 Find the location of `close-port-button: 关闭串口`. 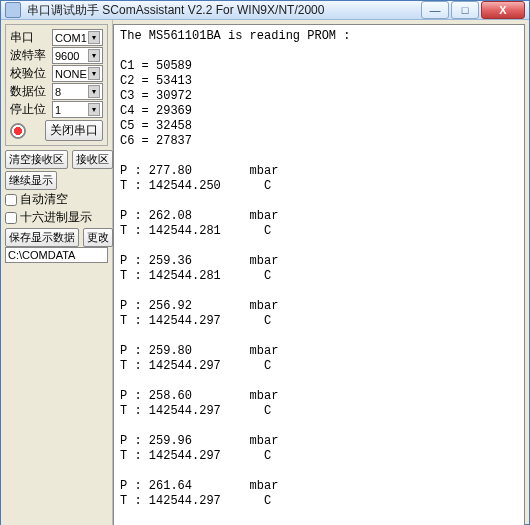

close-port-button: 关闭串口 is located at coordinates (74, 130).